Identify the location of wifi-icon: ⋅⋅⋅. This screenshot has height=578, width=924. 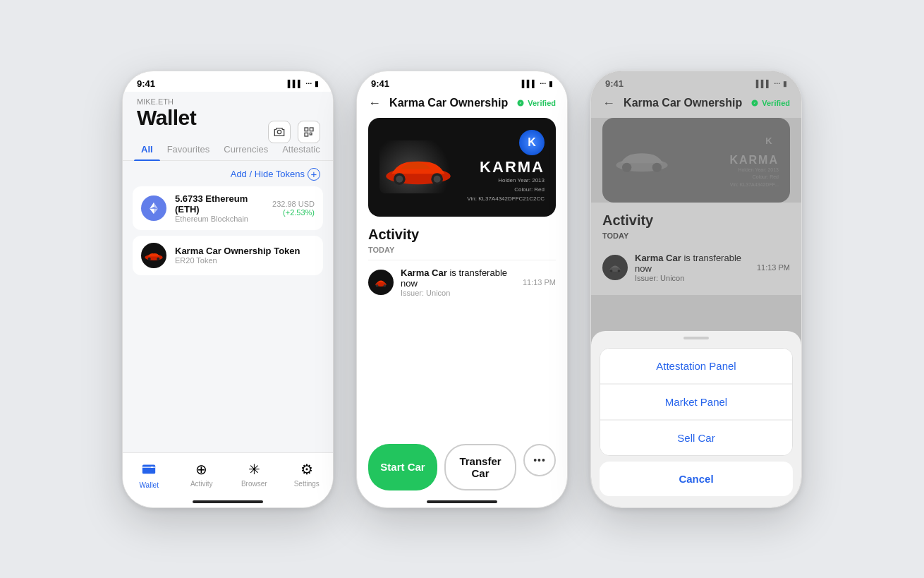
(309, 83).